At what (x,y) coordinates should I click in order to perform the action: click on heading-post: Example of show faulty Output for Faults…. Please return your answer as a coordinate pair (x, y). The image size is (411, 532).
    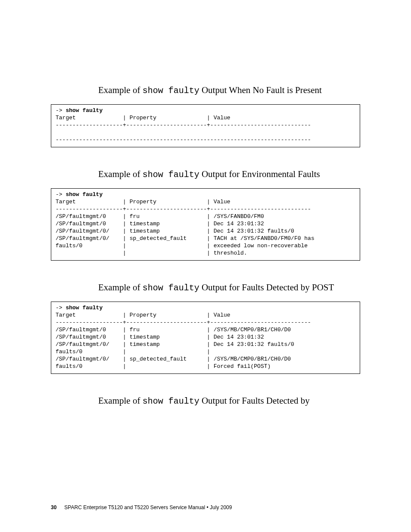
    Looking at the image, I should click on (229, 288).